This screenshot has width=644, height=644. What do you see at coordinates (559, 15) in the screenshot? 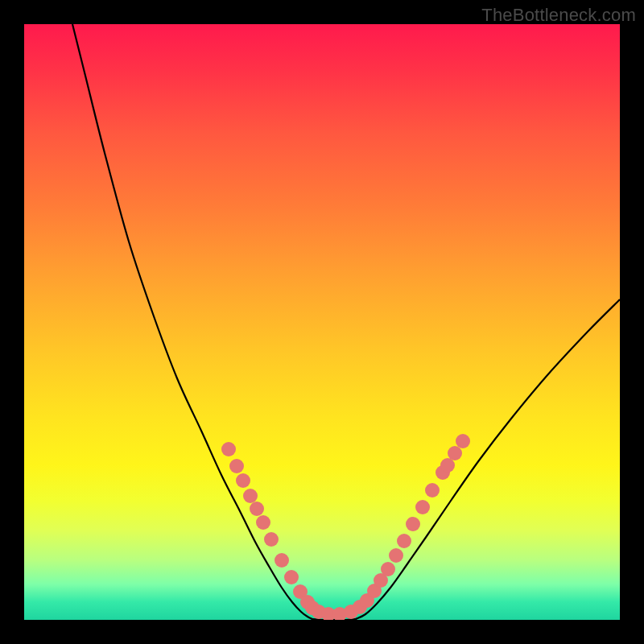
I see `watermark-text: TheBottleneck.com` at bounding box center [559, 15].